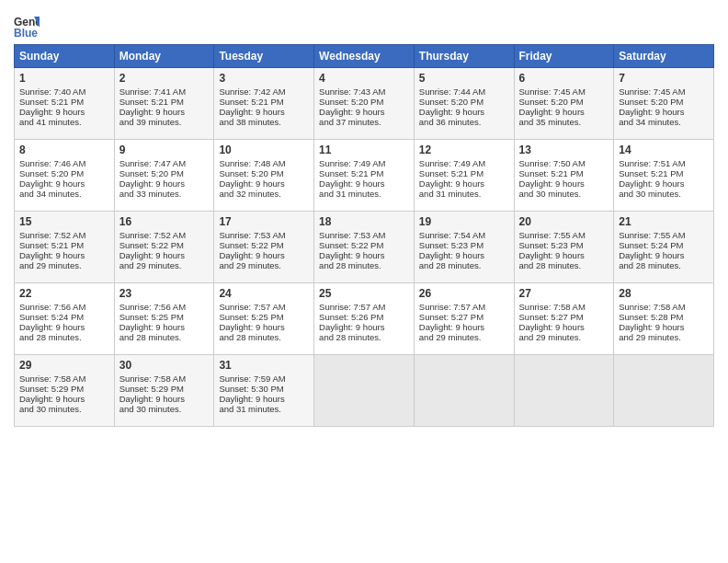  What do you see at coordinates (664, 92) in the screenshot?
I see `cell-line: Sunrise: 7:45 AM` at bounding box center [664, 92].